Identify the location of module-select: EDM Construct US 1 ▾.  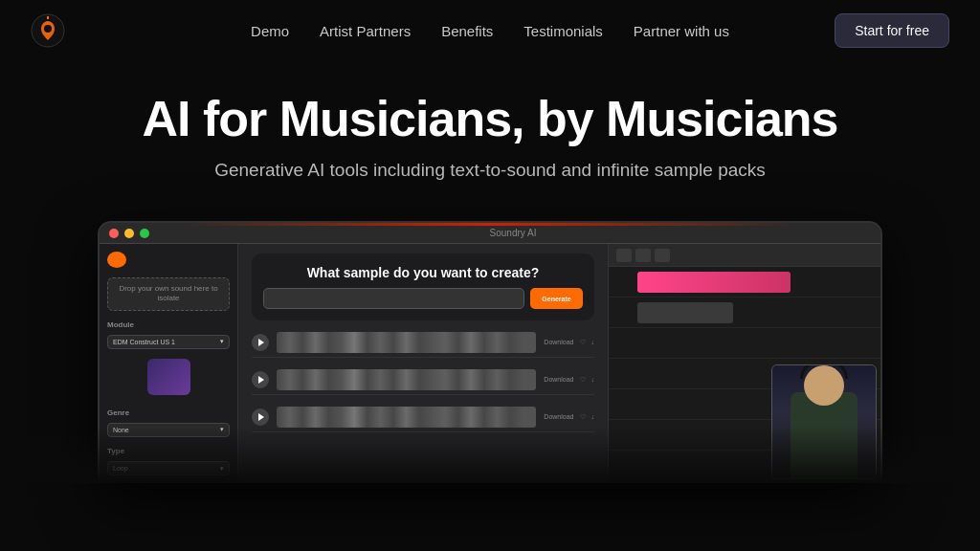
(168, 342).